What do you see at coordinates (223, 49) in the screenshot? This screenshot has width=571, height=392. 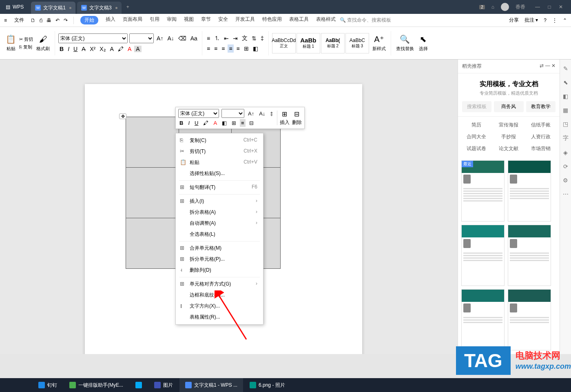 I see `align-right-icon: ≡` at bounding box center [223, 49].